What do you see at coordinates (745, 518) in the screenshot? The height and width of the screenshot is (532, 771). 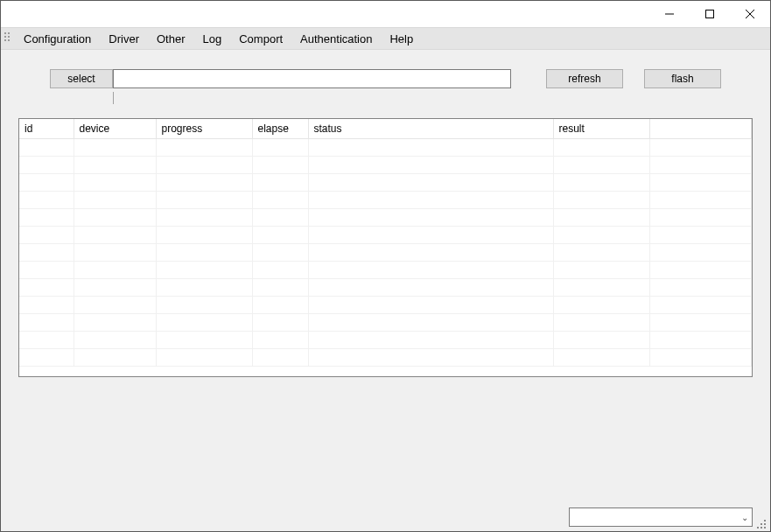 I see `chevron-down-icon: ⌄` at bounding box center [745, 518].